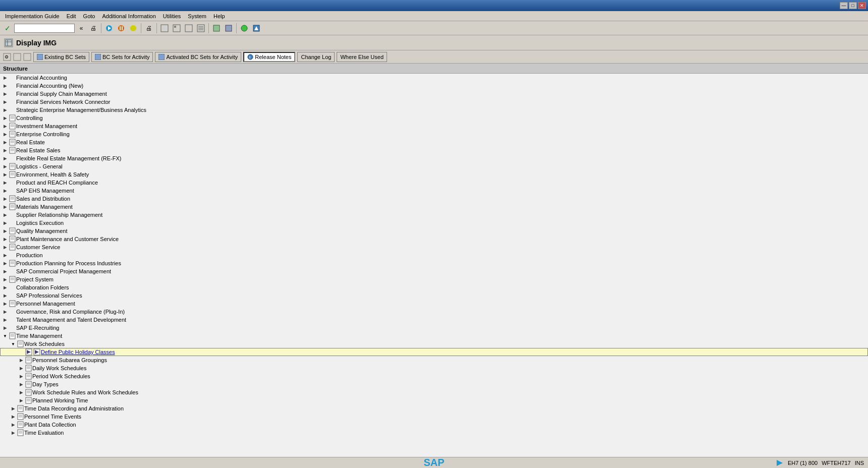 This screenshot has width=868, height=468. What do you see at coordinates (197, 16) in the screenshot?
I see `menu-system: System` at bounding box center [197, 16].